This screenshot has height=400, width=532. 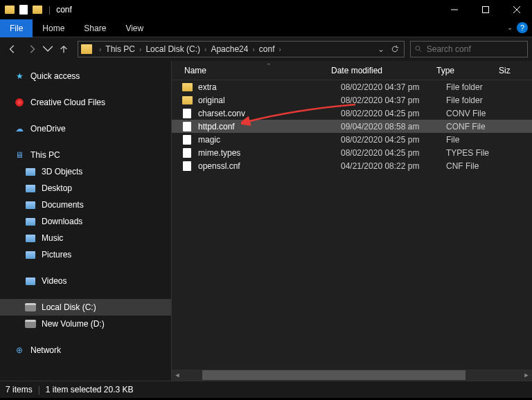 I want to click on sidebar-quick-access: ★Quick access, so click(x=86, y=76).